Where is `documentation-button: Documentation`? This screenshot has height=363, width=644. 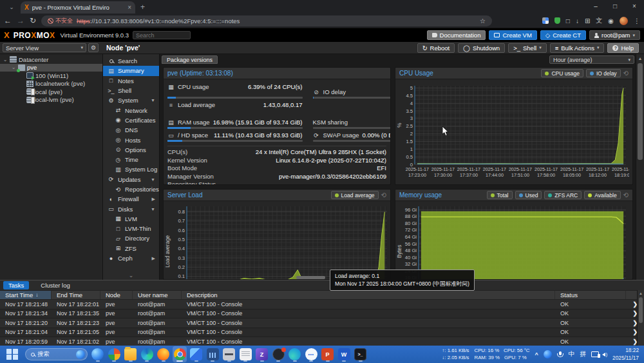
documentation-button: Documentation is located at coordinates (457, 35).